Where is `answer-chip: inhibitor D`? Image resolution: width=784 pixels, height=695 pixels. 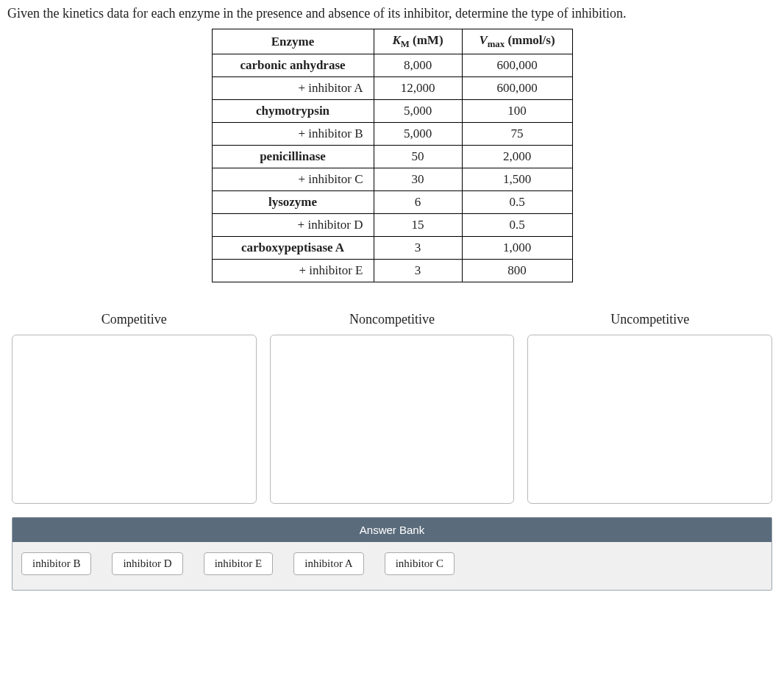
answer-chip: inhibitor D is located at coordinates (147, 563).